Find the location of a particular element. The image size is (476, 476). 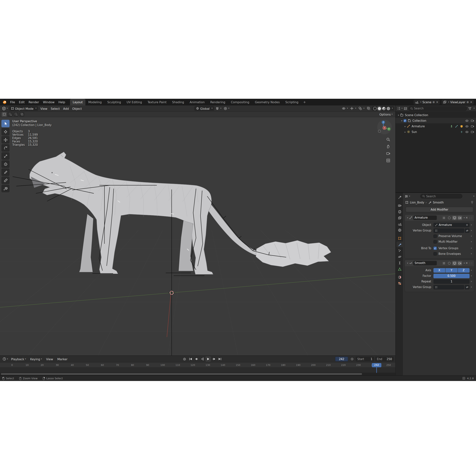

current-frame-field: 242 is located at coordinates (342, 359).